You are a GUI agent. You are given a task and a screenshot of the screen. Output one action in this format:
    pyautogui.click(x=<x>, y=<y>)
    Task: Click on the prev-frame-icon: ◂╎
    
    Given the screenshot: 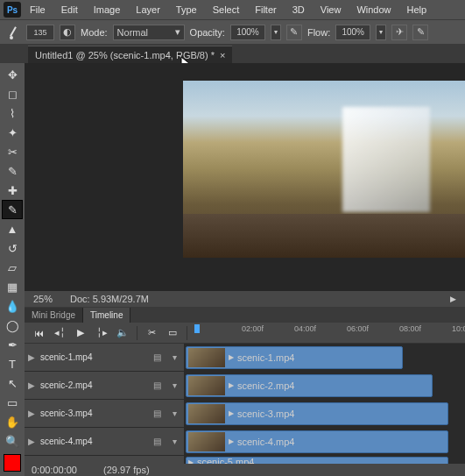 What is the action you would take?
    pyautogui.click(x=60, y=333)
    